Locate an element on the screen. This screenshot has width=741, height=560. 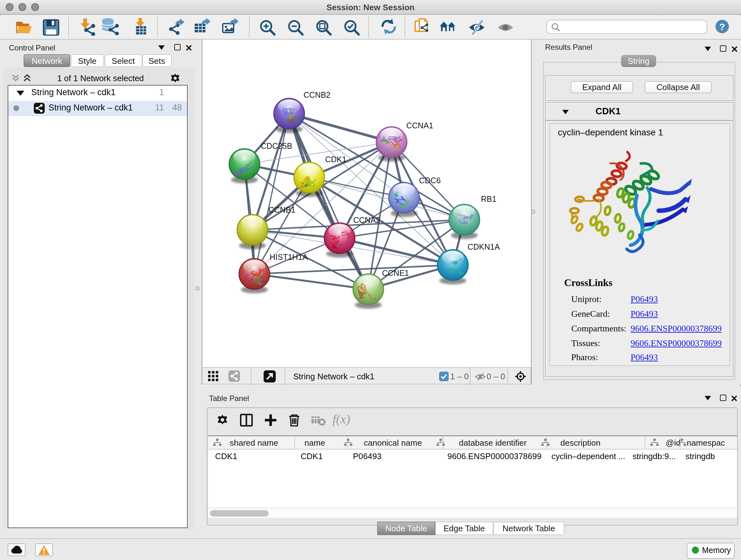
svg-text: CCNA2 is located at coordinates (366, 220).